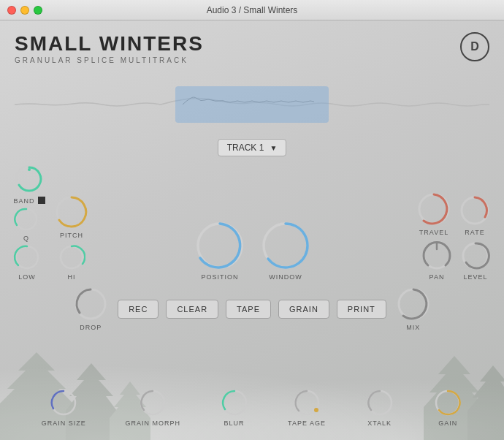 This screenshot has height=440, width=504. Describe the element at coordinates (252, 309) in the screenshot. I see `action-buttons: REC CLEAR TAPE GRAIN PRINT` at that location.